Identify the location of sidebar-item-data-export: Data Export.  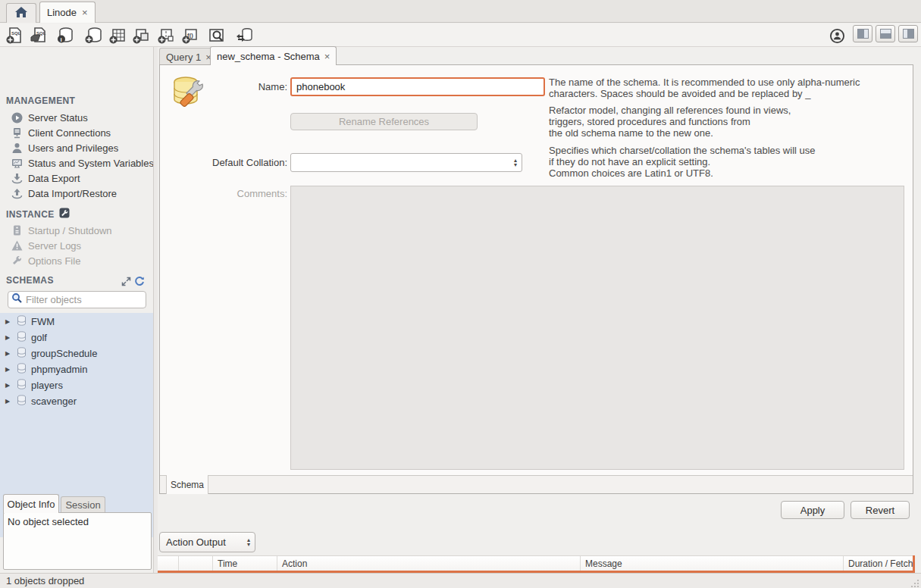
(82, 178).